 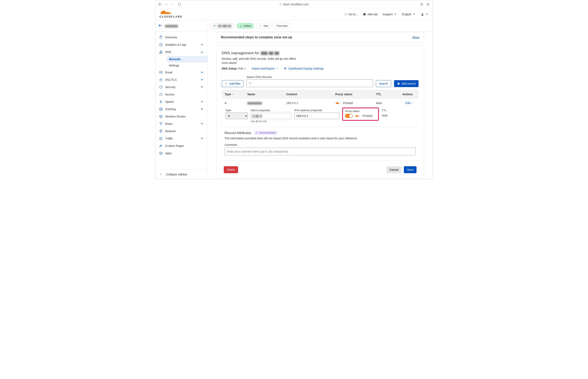 I want to click on language-button: English, so click(x=409, y=14).